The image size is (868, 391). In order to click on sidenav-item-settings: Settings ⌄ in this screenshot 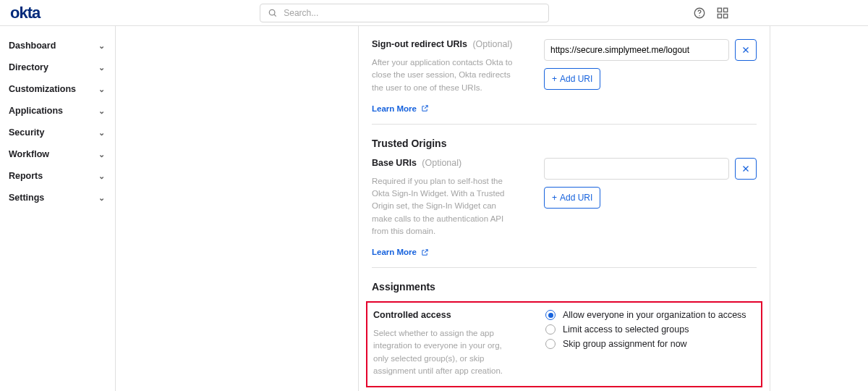, I will do `click(58, 198)`.